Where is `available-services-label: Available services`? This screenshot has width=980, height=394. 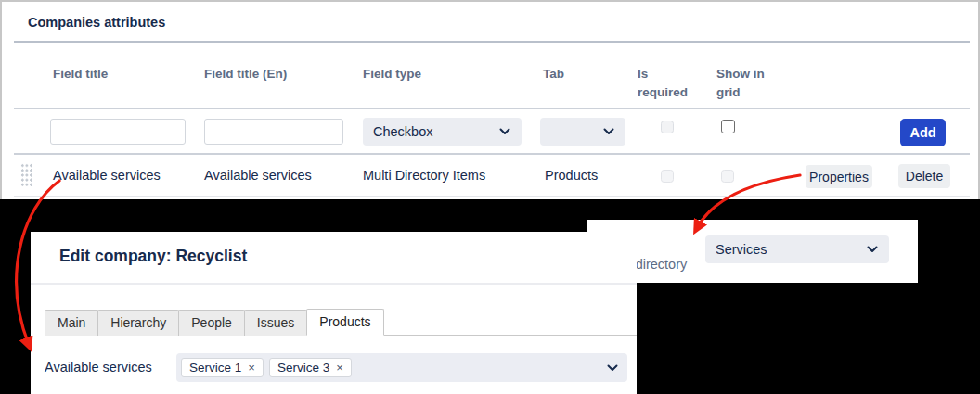
available-services-label: Available services is located at coordinates (98, 367).